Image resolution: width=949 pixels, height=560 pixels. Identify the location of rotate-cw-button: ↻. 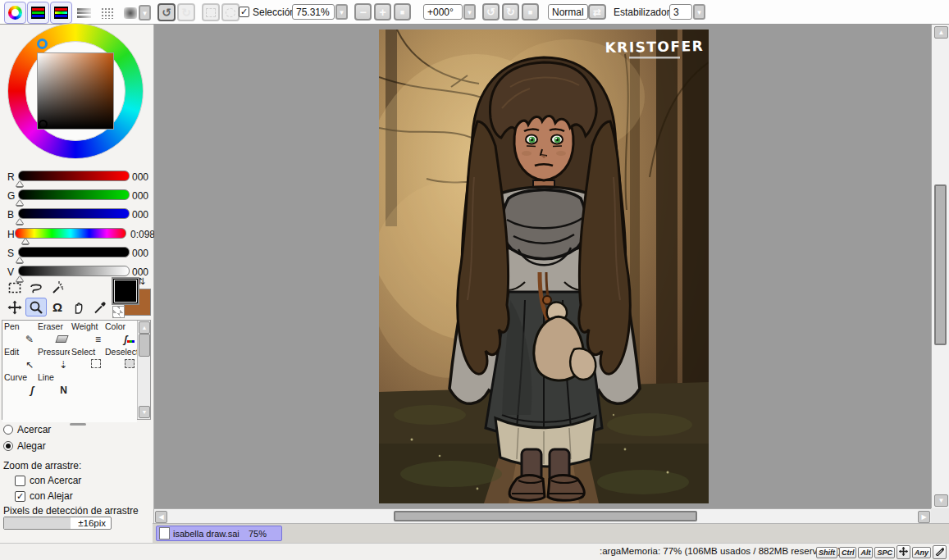
(510, 11).